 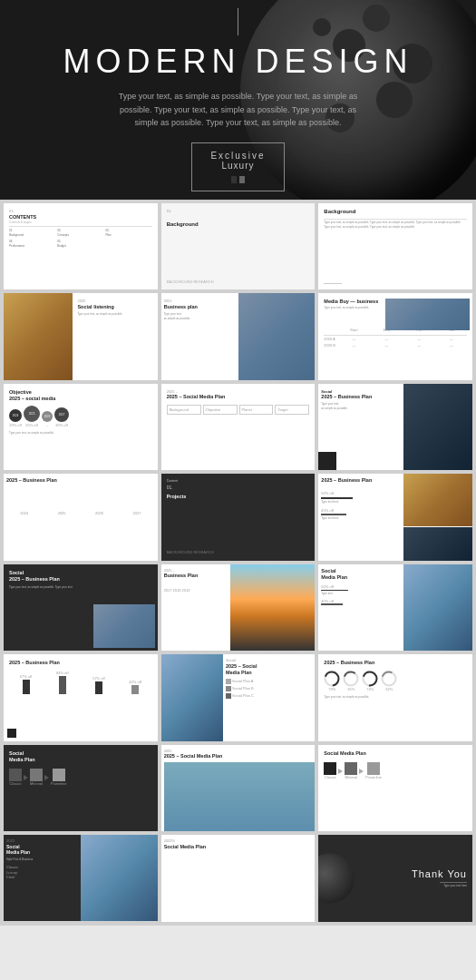 I want to click on slide-social-media-left: 2023 SocialMedia Plan Style First & Busi…, so click(x=81, y=878).